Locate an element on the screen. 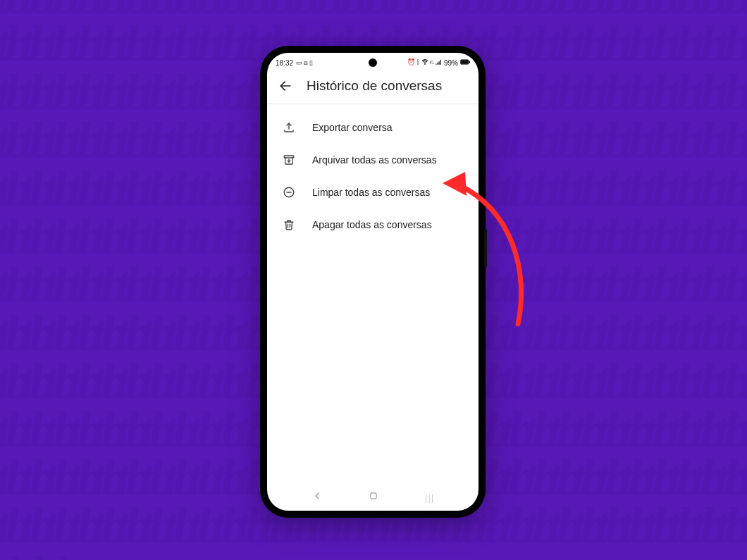 This screenshot has height=560, width=747. menu-item-label: Limpar todas as conversas is located at coordinates (371, 192).